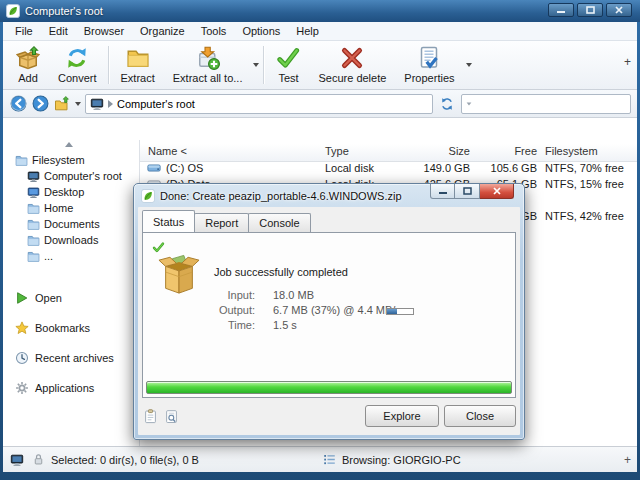 This screenshot has width=640, height=480. What do you see at coordinates (329, 416) in the screenshot?
I see `dialog-footer: ExploreClose` at bounding box center [329, 416].